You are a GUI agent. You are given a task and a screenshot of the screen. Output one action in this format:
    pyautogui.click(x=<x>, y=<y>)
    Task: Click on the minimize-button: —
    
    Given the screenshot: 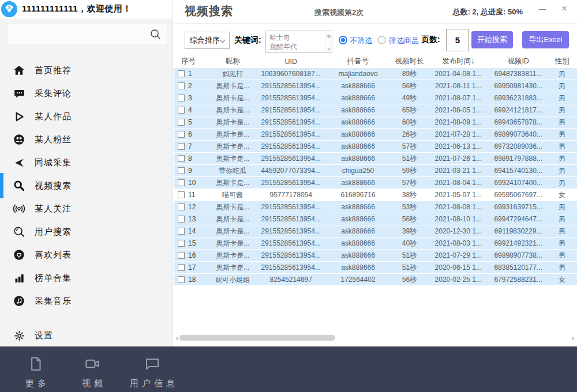 What is the action you would take?
    pyautogui.click(x=542, y=9)
    